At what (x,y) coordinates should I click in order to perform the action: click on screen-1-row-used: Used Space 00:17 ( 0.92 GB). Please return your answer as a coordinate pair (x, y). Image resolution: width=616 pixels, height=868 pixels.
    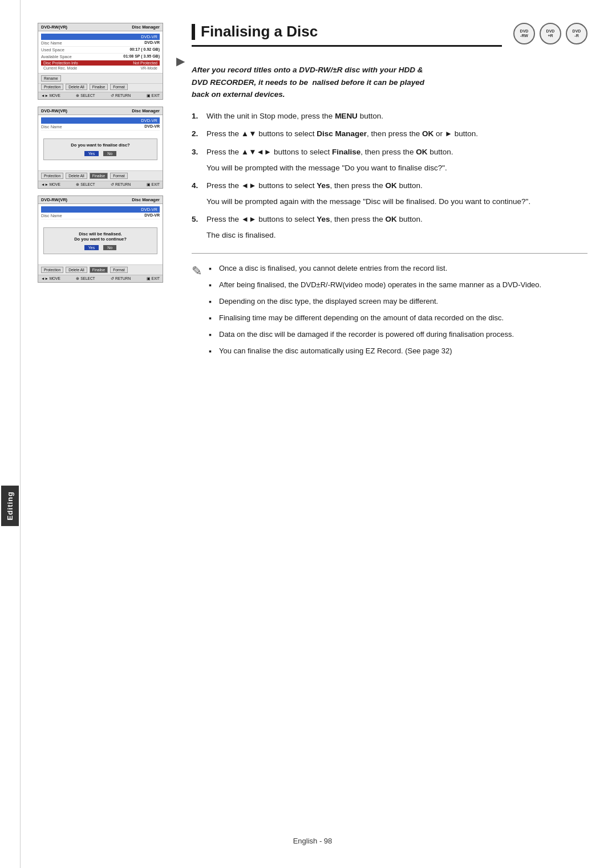
    Looking at the image, I should click on (100, 50).